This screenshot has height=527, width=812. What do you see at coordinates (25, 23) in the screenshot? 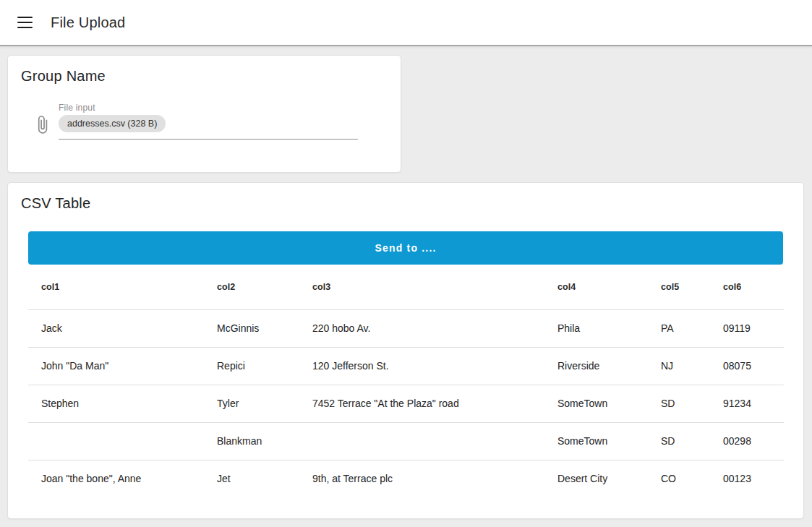
I see `hamburger-menu-lines` at bounding box center [25, 23].